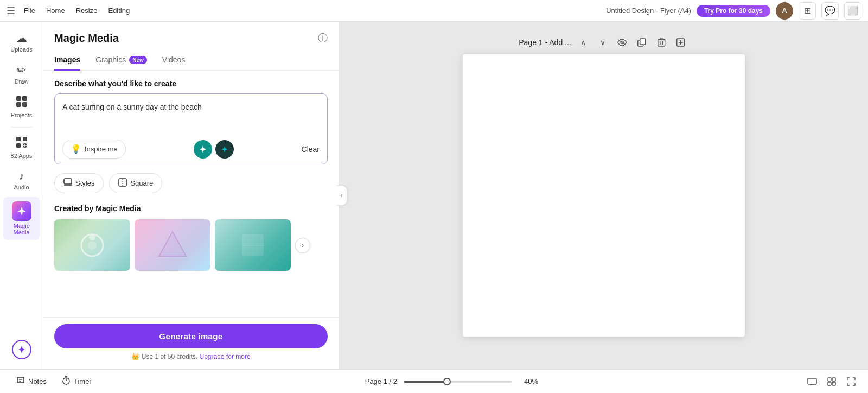  I want to click on magic-icon-dark, so click(225, 149).